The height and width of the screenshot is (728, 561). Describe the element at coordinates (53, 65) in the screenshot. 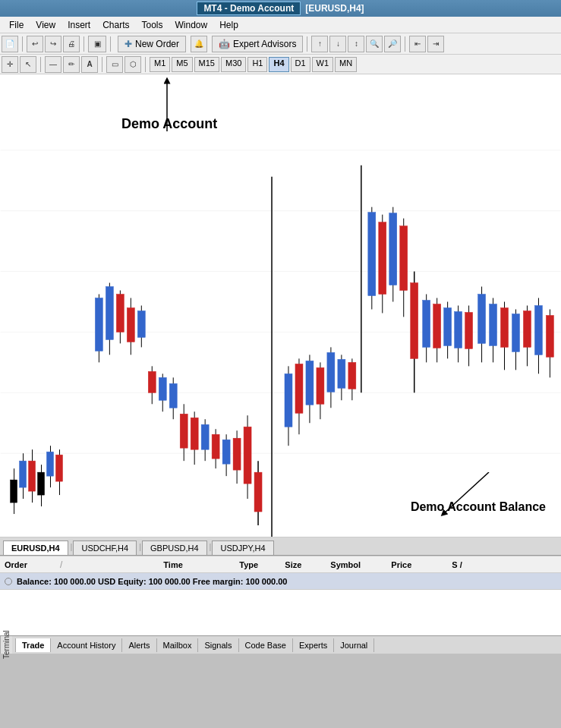

I see `line-button: —` at that location.